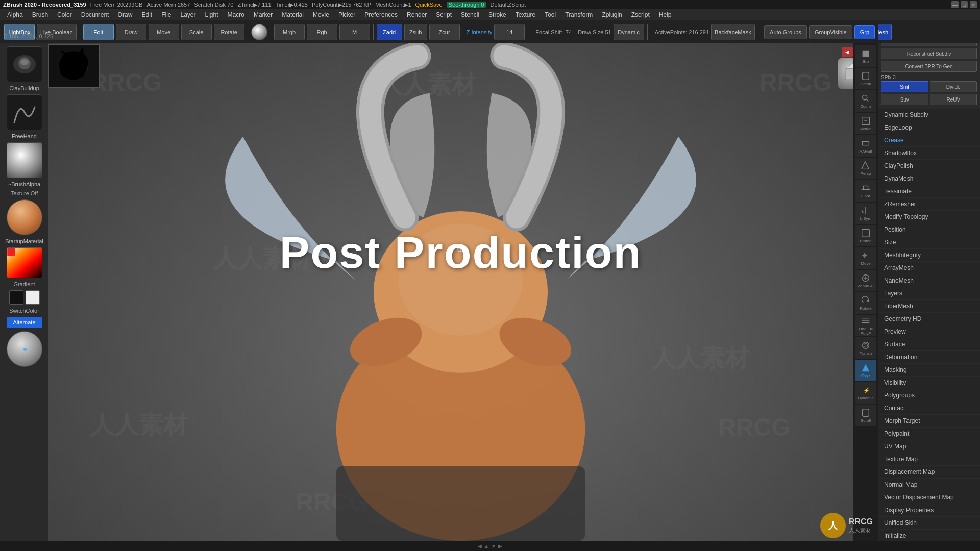  What do you see at coordinates (147, 15) in the screenshot?
I see `menu-item-edit: Edit` at bounding box center [147, 15].